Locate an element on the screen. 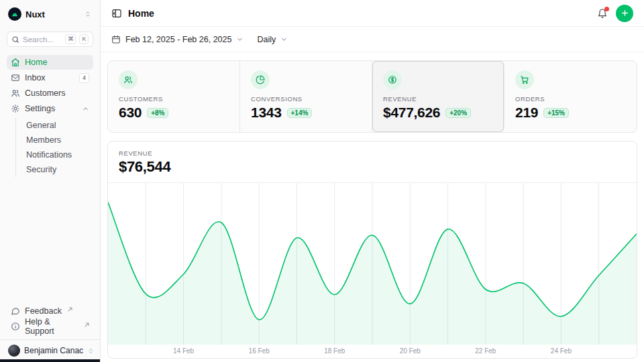  chevron-up-icon is located at coordinates (86, 109).